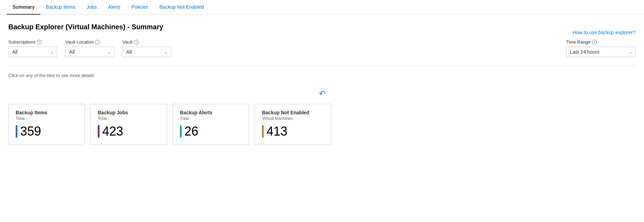  What do you see at coordinates (33, 48) in the screenshot?
I see `subscriptions-filter: Subscriptions i All ⌄` at bounding box center [33, 48].